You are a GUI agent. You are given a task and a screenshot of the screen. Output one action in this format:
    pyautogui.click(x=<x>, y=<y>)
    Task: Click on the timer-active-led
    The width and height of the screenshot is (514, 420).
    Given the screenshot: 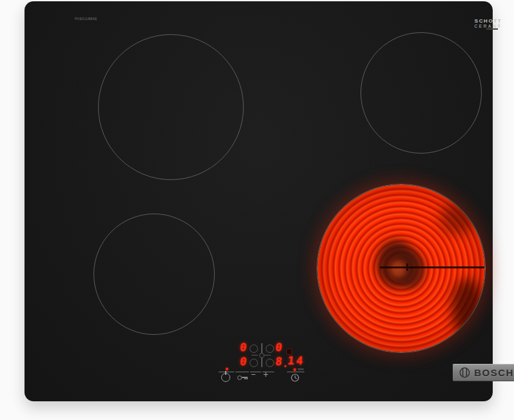 What is the action you would take?
    pyautogui.click(x=295, y=370)
    